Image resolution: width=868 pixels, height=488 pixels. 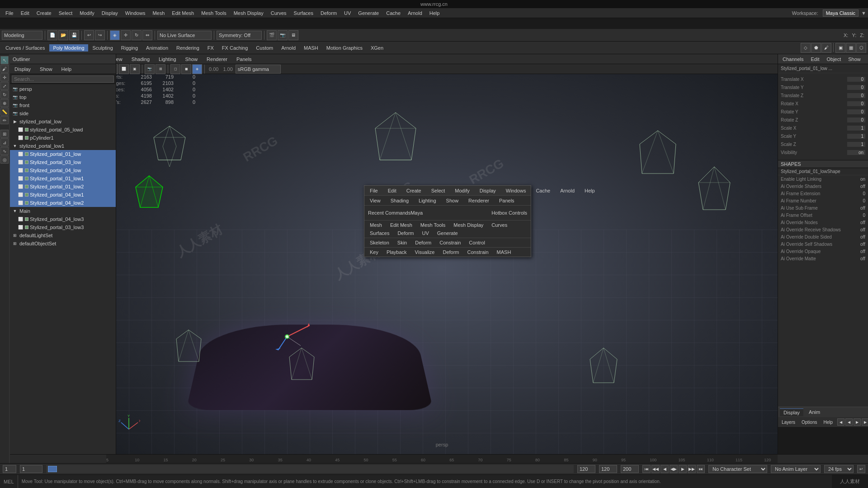 I want to click on tb2-curves-surfaces: Curves / Surfaces, so click(x=25, y=48).